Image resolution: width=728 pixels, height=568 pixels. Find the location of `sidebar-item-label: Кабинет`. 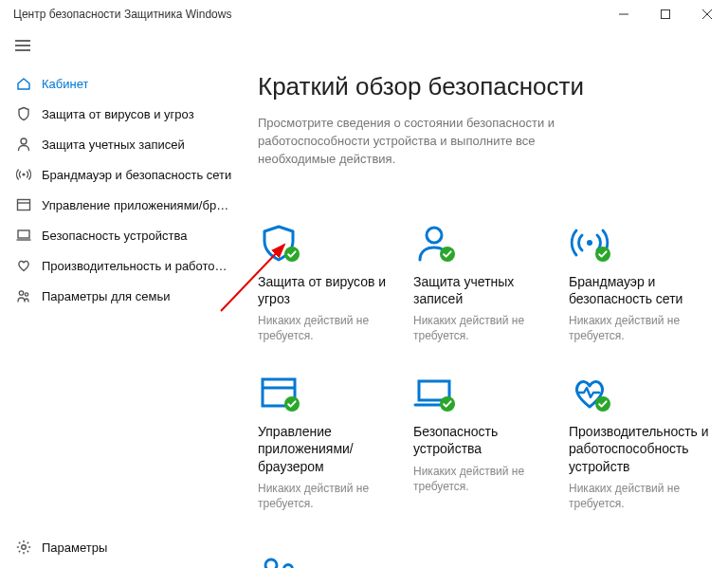

sidebar-item-label: Кабинет is located at coordinates (64, 83).